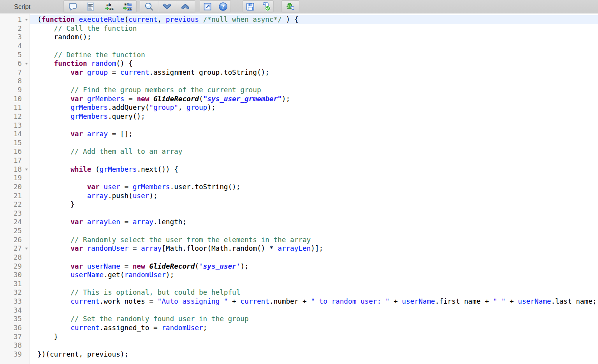 This screenshot has width=598, height=364. What do you see at coordinates (15, 99) in the screenshot?
I see `line-number-10: 10` at bounding box center [15, 99].